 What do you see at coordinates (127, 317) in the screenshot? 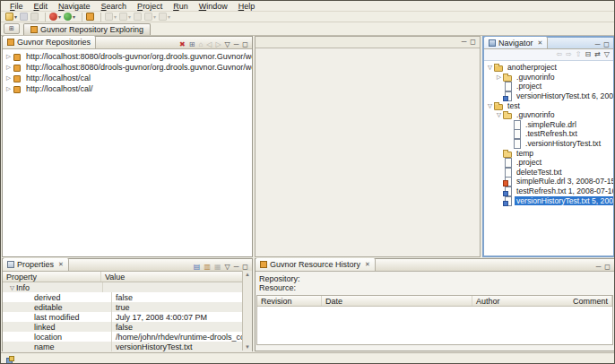
I see `property-row: last modified July 17, 2008 4:00:07 PM` at bounding box center [127, 317].